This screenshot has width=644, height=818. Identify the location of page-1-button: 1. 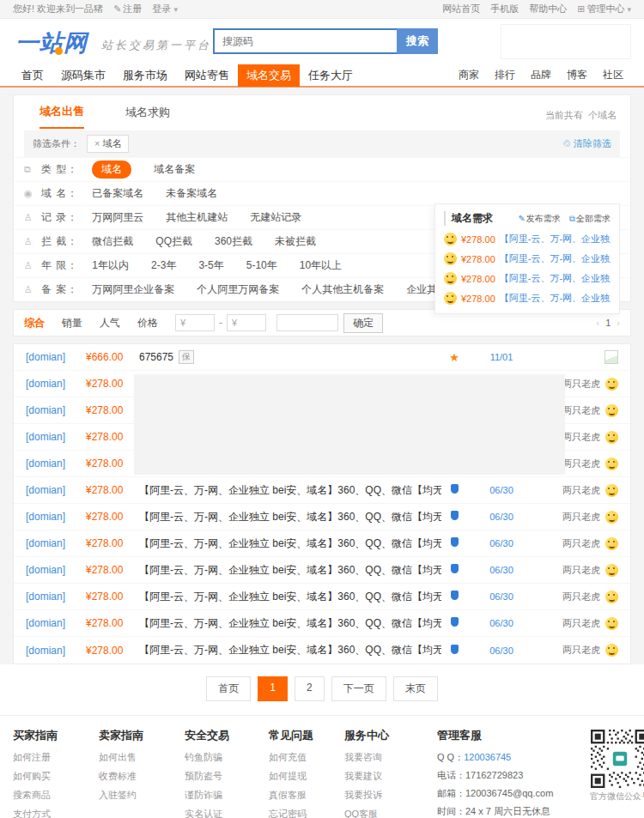
(273, 688).